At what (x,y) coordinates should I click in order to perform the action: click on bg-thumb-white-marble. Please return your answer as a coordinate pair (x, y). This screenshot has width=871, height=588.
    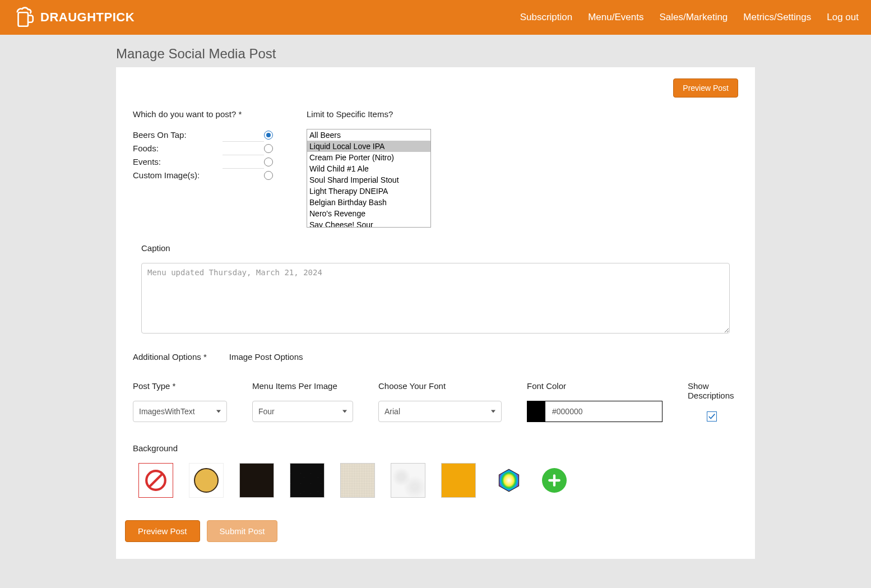
    Looking at the image, I should click on (408, 480).